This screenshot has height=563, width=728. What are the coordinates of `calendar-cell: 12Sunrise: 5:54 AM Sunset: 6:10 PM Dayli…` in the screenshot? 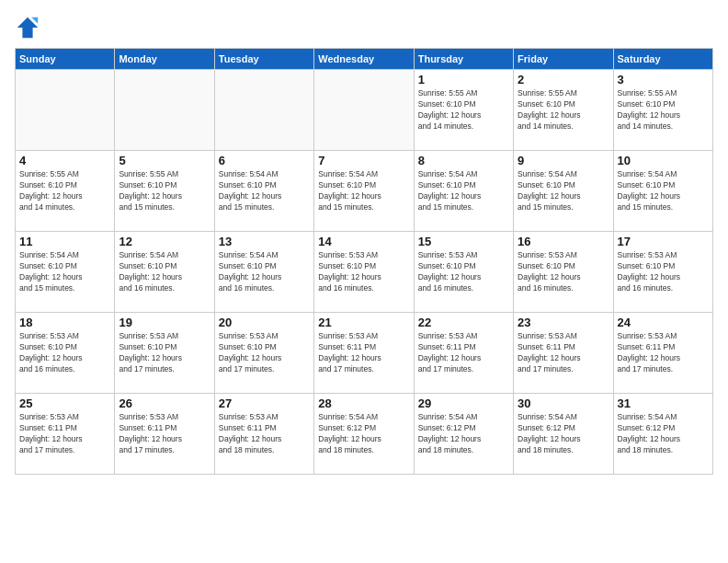 It's located at (165, 272).